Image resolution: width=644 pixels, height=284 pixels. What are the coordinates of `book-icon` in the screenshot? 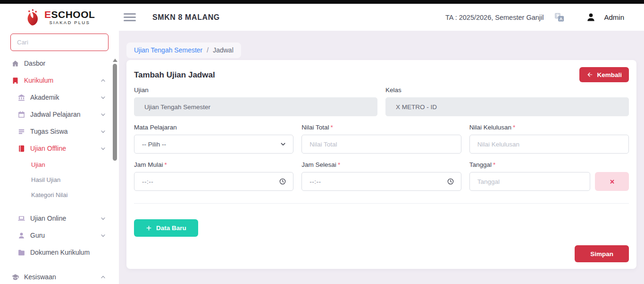 It's located at (22, 148).